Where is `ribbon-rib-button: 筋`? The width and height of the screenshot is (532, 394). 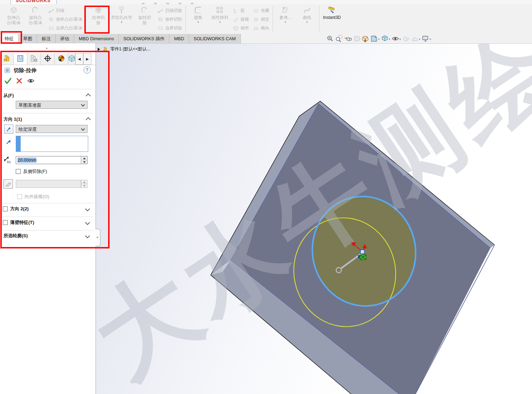
ribbon-rib-button: 筋 is located at coordinates (241, 10).